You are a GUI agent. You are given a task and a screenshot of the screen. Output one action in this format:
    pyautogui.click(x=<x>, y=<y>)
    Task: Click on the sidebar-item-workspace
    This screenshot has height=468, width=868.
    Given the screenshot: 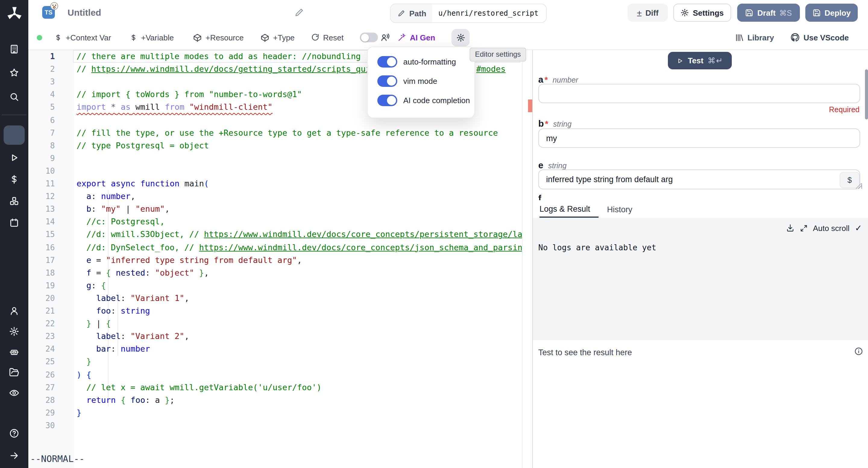 What is the action you would take?
    pyautogui.click(x=14, y=49)
    